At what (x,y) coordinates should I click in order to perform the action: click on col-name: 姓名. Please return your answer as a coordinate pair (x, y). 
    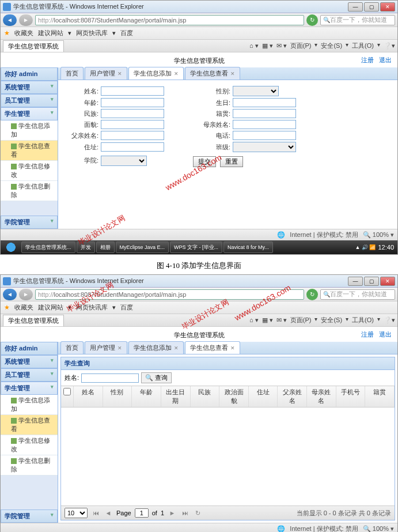
    Looking at the image, I should click on (89, 397).